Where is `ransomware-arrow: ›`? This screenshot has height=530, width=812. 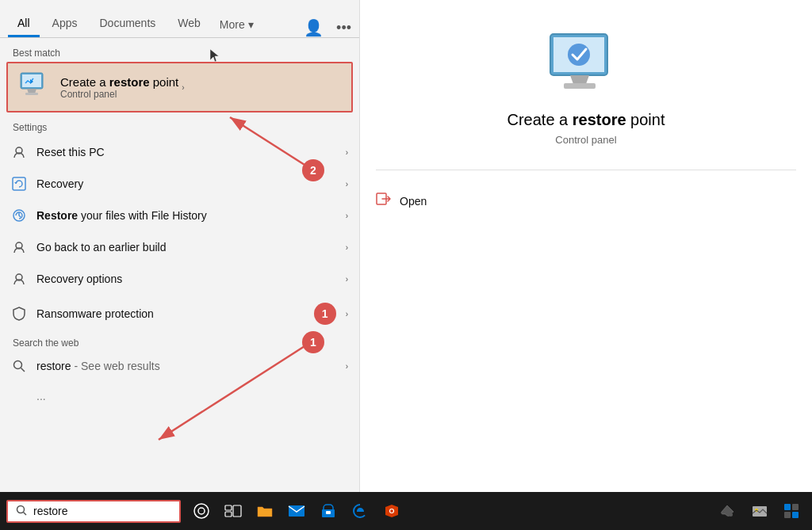
ransomware-arrow: › is located at coordinates (347, 314).